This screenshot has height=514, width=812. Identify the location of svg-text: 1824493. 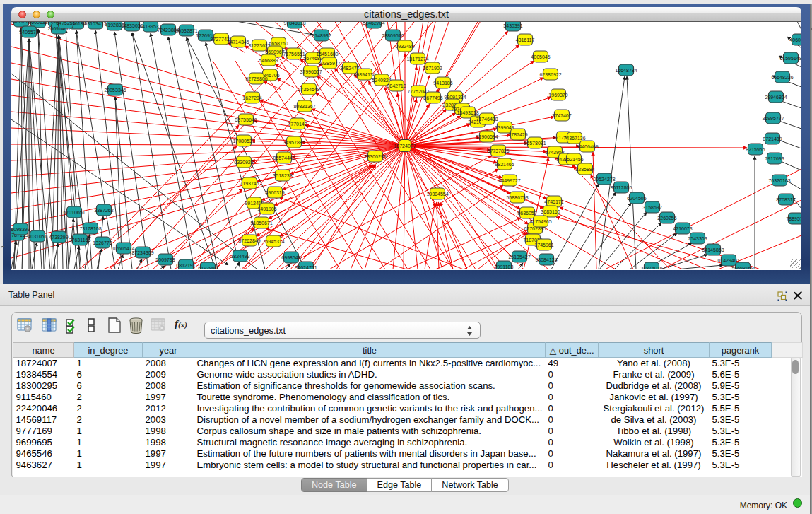
(240, 256).